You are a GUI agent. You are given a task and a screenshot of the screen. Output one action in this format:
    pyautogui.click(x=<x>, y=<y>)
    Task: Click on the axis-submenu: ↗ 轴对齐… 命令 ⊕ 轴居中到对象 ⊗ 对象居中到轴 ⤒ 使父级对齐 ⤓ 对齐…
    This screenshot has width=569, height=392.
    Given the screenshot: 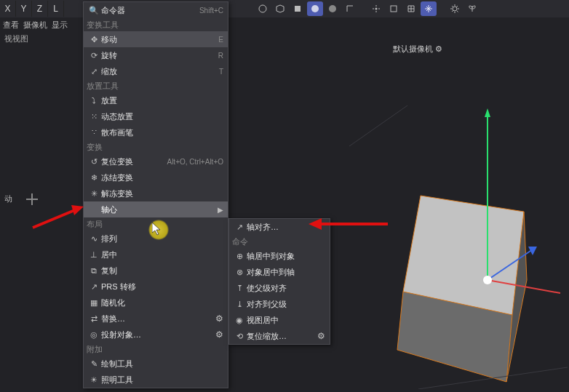 What is the action you would take?
    pyautogui.click(x=279, y=281)
    